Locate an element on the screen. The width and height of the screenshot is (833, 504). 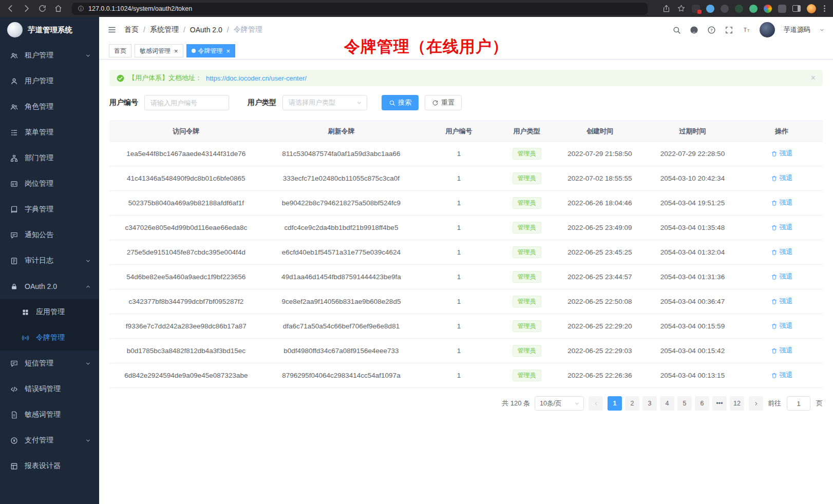
github-icon is located at coordinates (694, 30).